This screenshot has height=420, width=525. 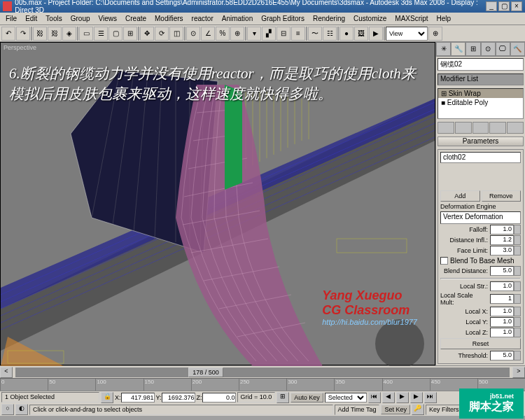 What do you see at coordinates (298, 34) in the screenshot?
I see `layers-button: ≡` at bounding box center [298, 34].